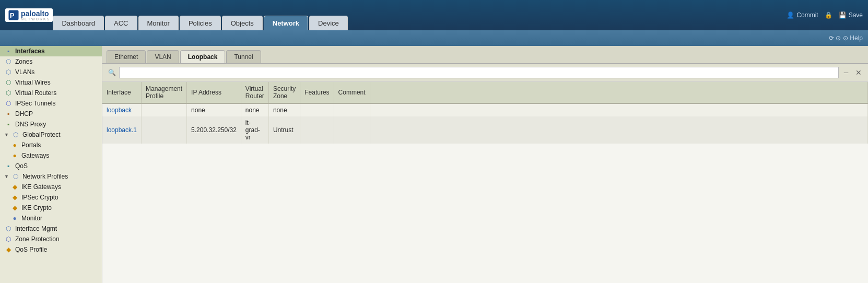  Describe the element at coordinates (163, 56) in the screenshot. I see `content-tab-vlan: VLAN` at that location.